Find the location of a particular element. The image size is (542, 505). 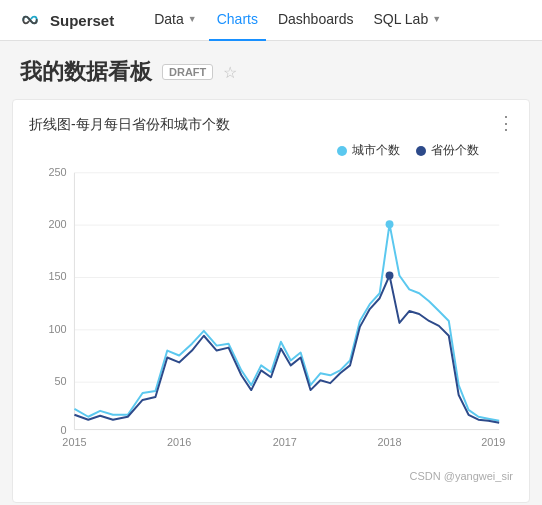

watermark: CSDN @yangwei_sir is located at coordinates (462, 476).